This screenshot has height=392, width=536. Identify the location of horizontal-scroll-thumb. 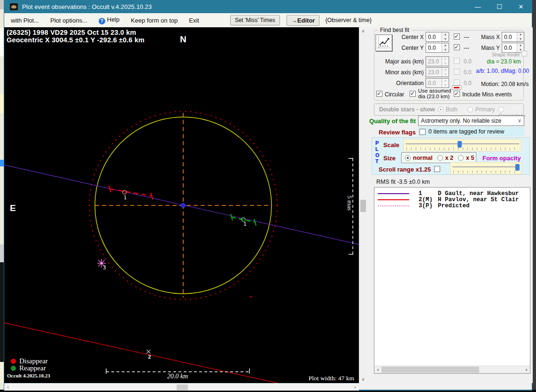
(182, 387).